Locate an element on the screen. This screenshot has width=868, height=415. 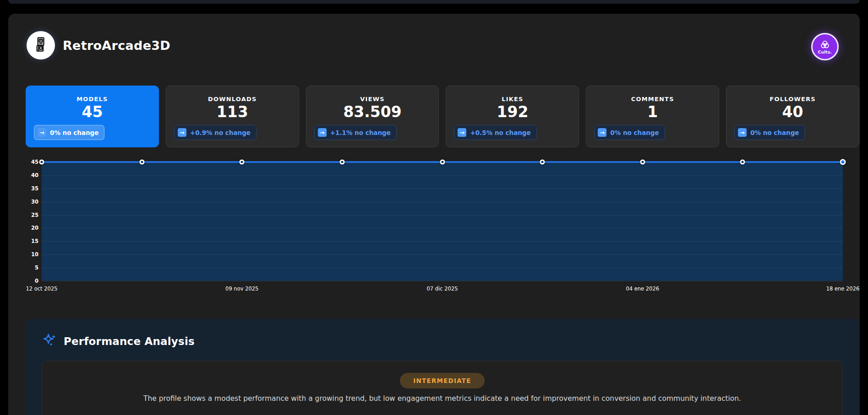
x-tick-label: 09 nov 2025 is located at coordinates (242, 289).